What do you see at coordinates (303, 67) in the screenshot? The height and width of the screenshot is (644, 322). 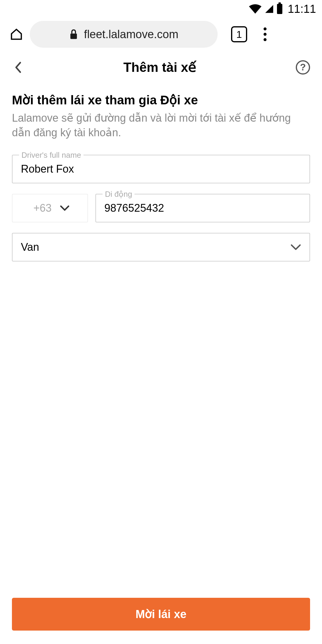 I see `help-button: ?` at bounding box center [303, 67].